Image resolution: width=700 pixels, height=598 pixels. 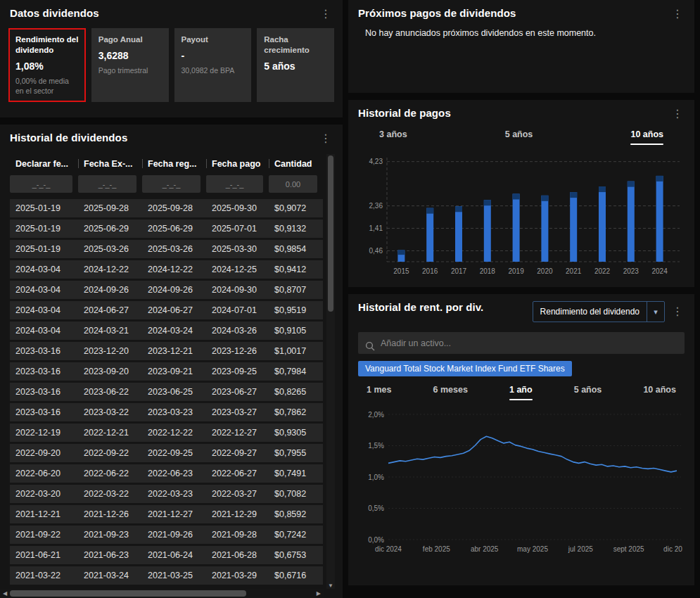 I want to click on asset-chip: Vanguard Total Stock Market Index Fund E…, so click(x=465, y=369).